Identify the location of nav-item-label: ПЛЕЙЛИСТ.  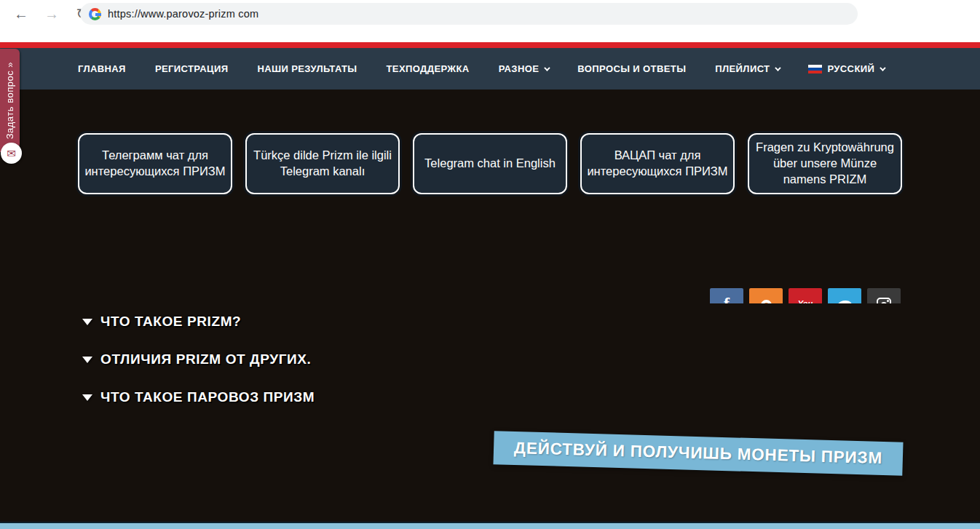
(743, 68).